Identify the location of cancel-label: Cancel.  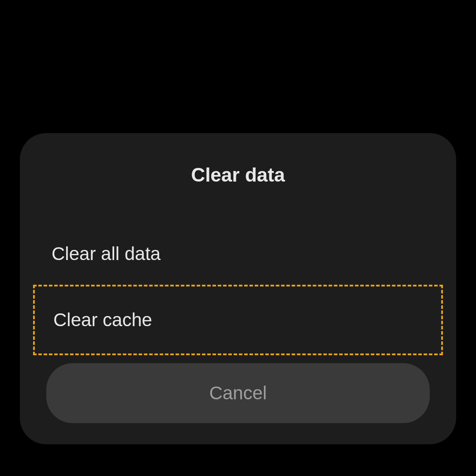
(238, 393).